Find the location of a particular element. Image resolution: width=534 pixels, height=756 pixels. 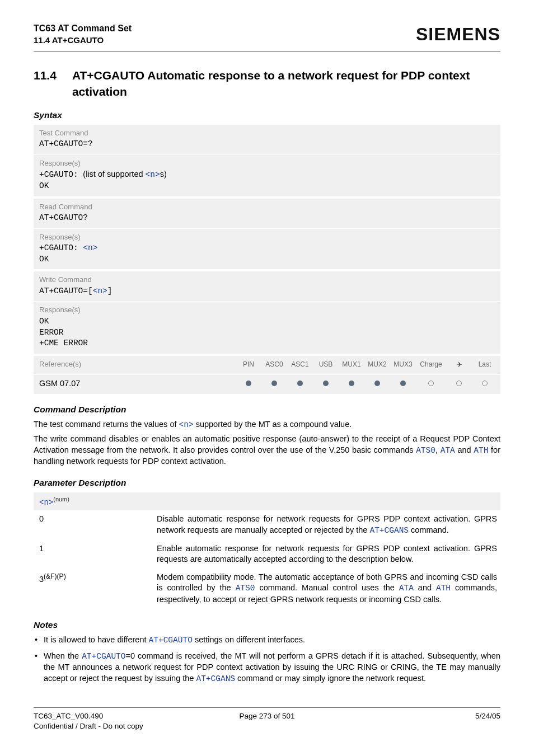

footer-confidential: Confidential / Draft - Do not copy is located at coordinates (106, 726).